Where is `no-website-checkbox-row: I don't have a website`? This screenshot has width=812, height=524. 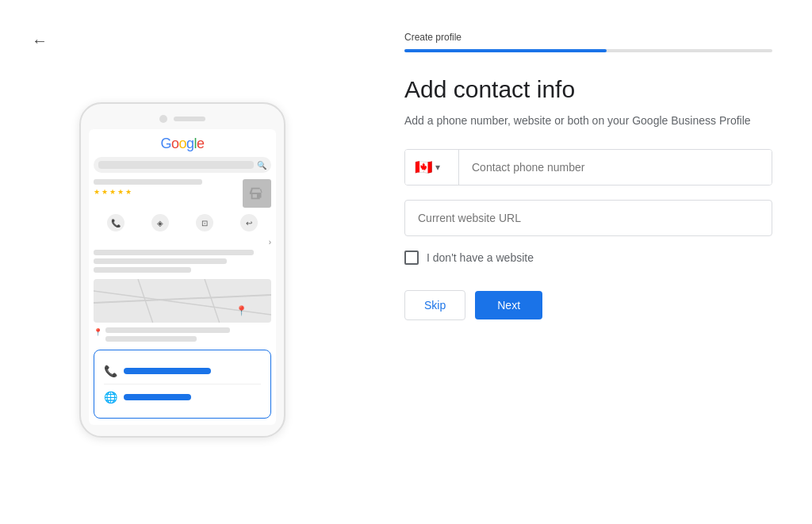
no-website-checkbox-row: I don't have a website is located at coordinates (588, 258).